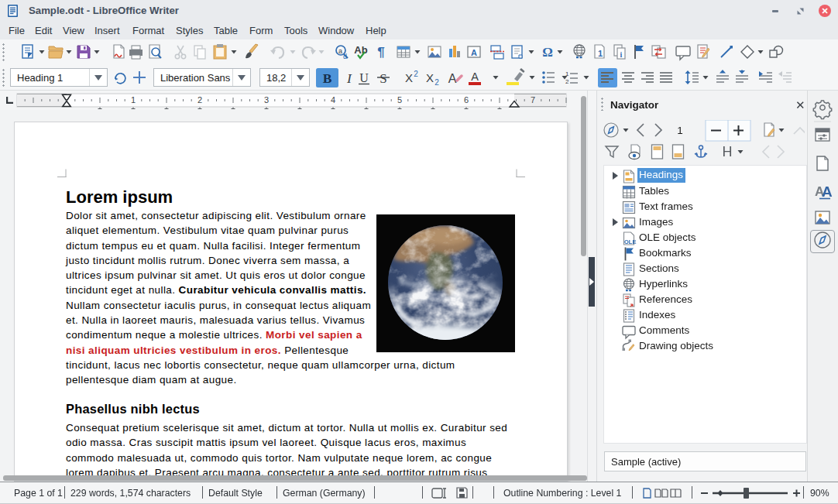  I want to click on svg-text: 4, so click(333, 100).